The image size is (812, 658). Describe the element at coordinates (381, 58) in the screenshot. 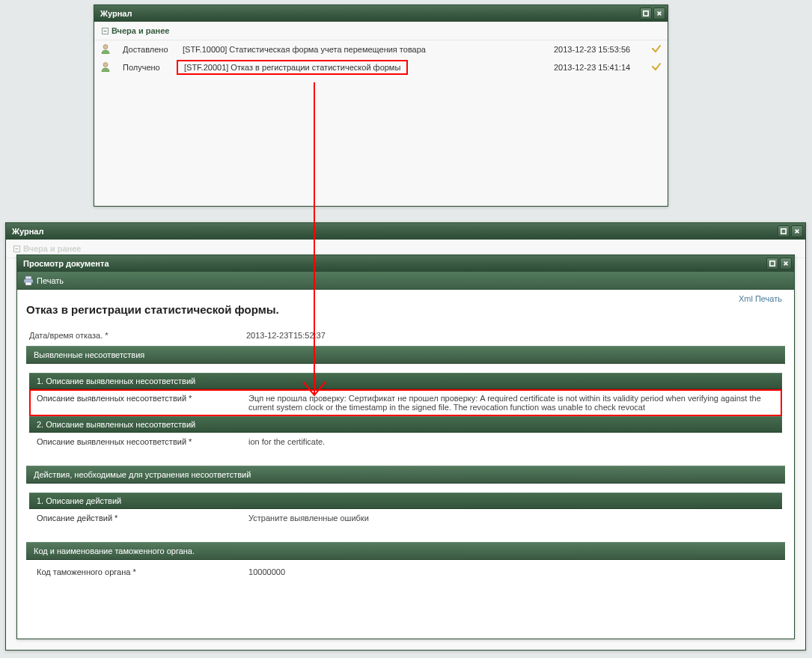

I see `journal-table: Доставлено [STF.10000] Статистическая фо…` at that location.